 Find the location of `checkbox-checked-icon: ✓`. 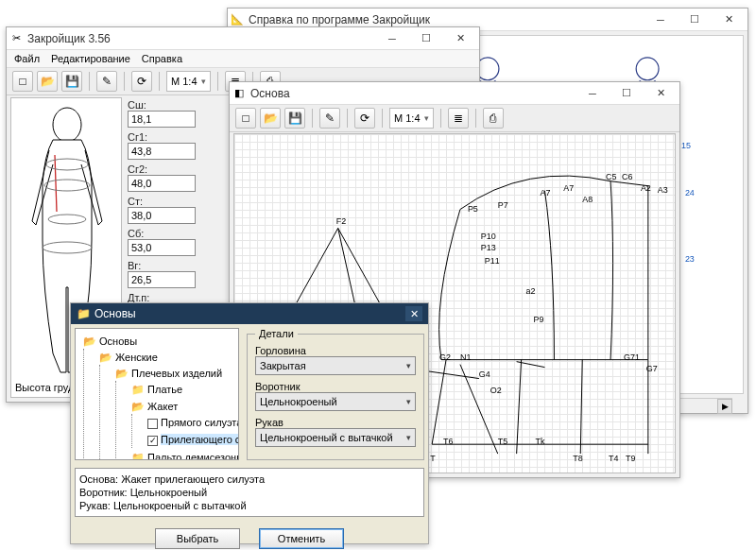

checkbox-checked-icon: ✓ is located at coordinates (153, 440).